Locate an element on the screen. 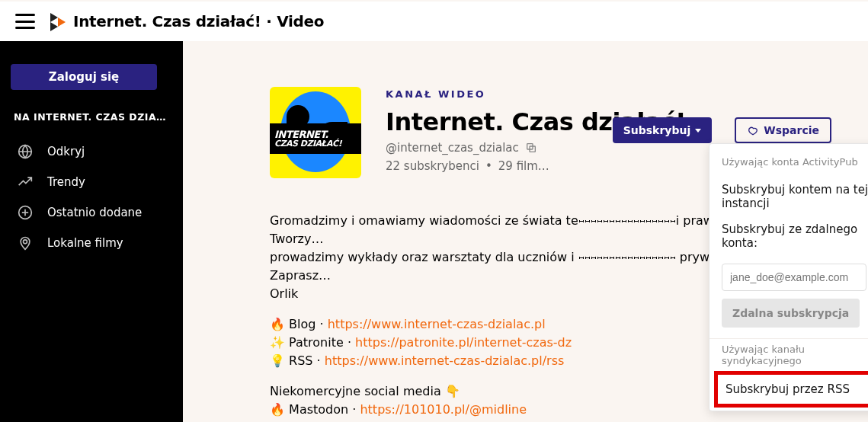  sidebar-item-label: Ostatnio dodane is located at coordinates (94, 213).